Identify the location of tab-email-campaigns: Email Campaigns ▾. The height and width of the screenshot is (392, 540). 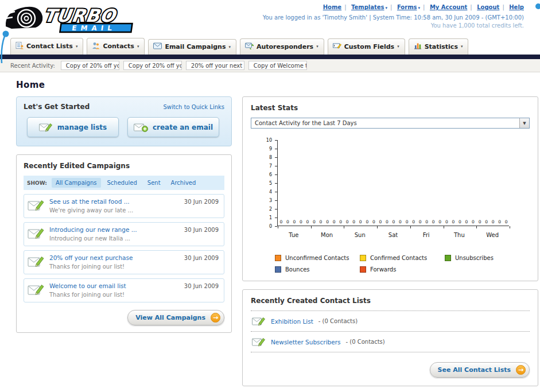
(192, 47).